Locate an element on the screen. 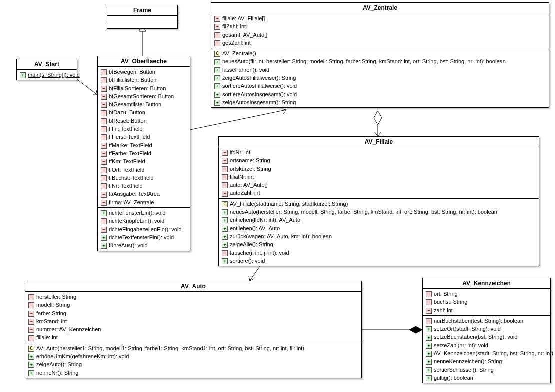  class-member: +neuesAuto(hersteller: String, modell: S… is located at coordinates (379, 212).